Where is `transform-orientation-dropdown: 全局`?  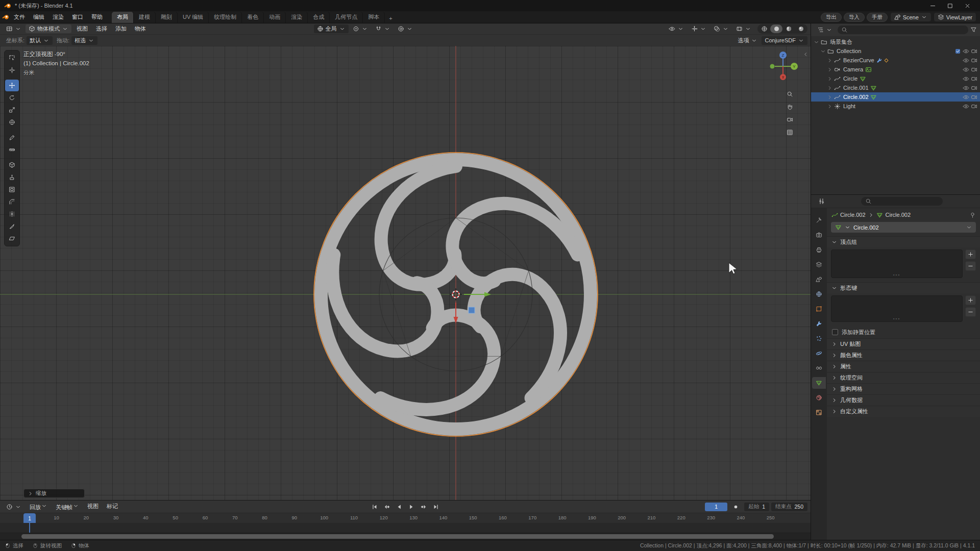 transform-orientation-dropdown: 全局 is located at coordinates (331, 29).